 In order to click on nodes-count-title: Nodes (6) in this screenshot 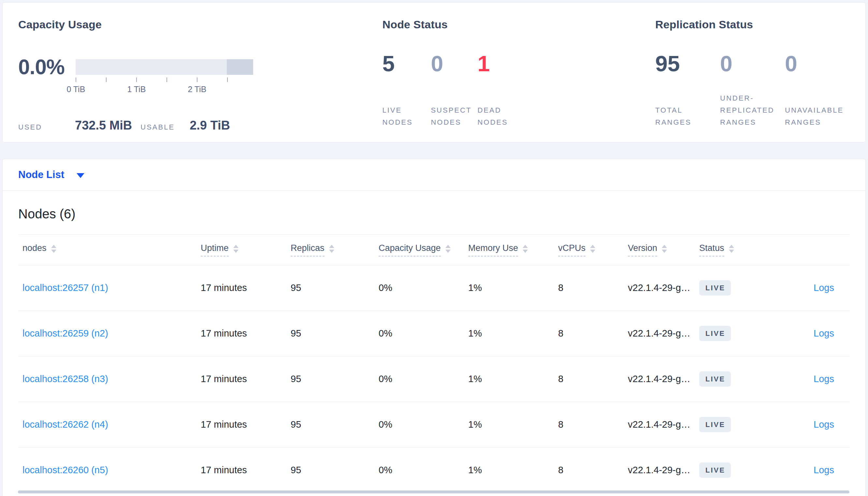, I will do `click(434, 214)`.